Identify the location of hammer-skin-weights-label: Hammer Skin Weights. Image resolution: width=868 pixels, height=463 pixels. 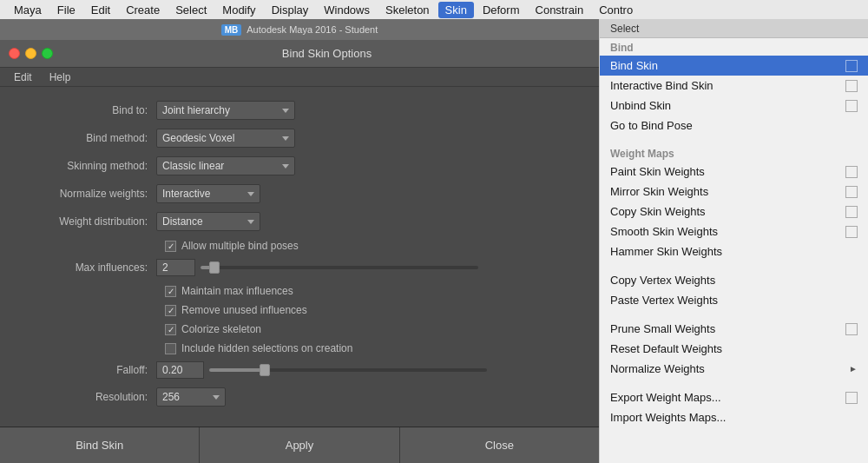
(667, 252).